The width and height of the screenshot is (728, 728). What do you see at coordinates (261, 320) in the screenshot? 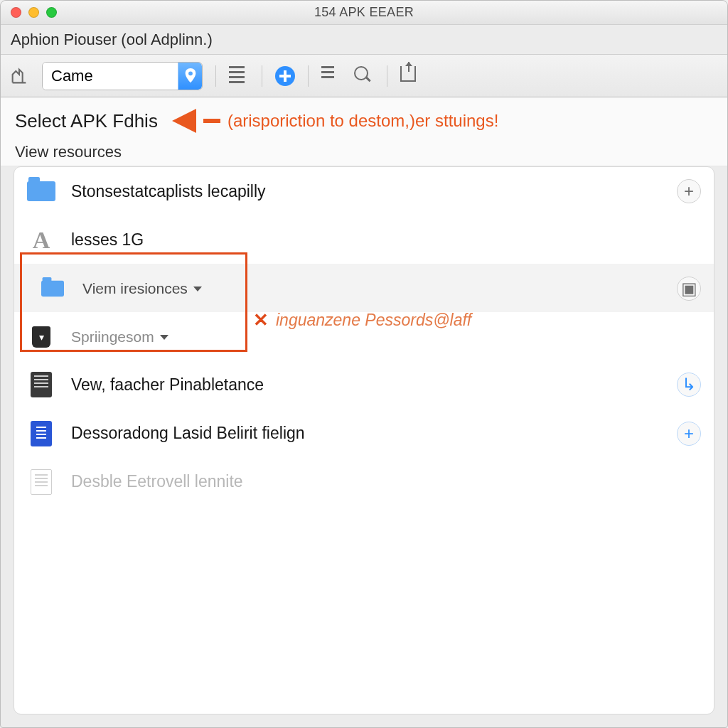
I see `error-x-icon: ✕` at bounding box center [261, 320].